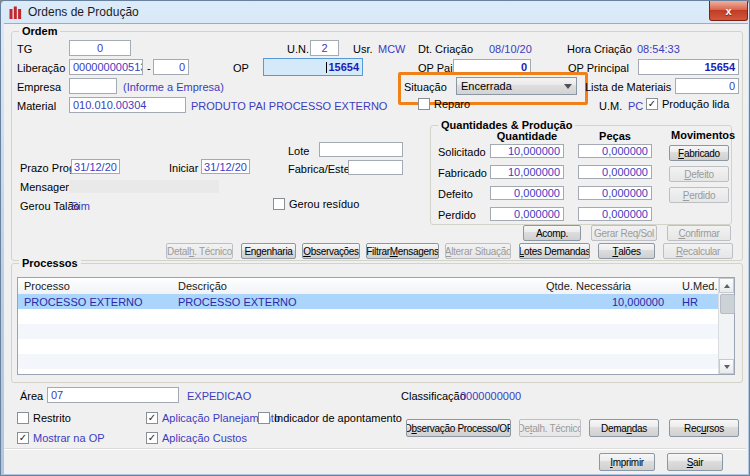  Describe the element at coordinates (615, 172) in the screenshot. I see `fabricado-pecas-field: 0,000000` at that location.